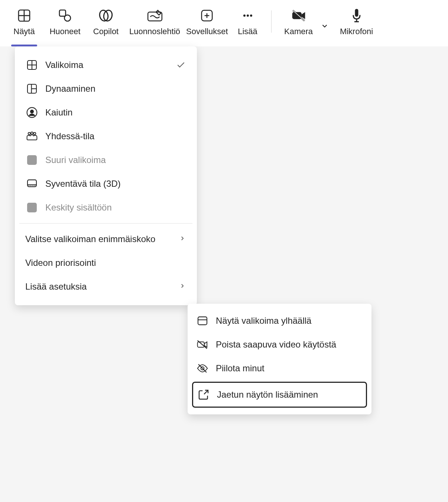 Image resolution: width=448 pixels, height=502 pixels. What do you see at coordinates (248, 16) in the screenshot?
I see `more-icon` at bounding box center [248, 16].